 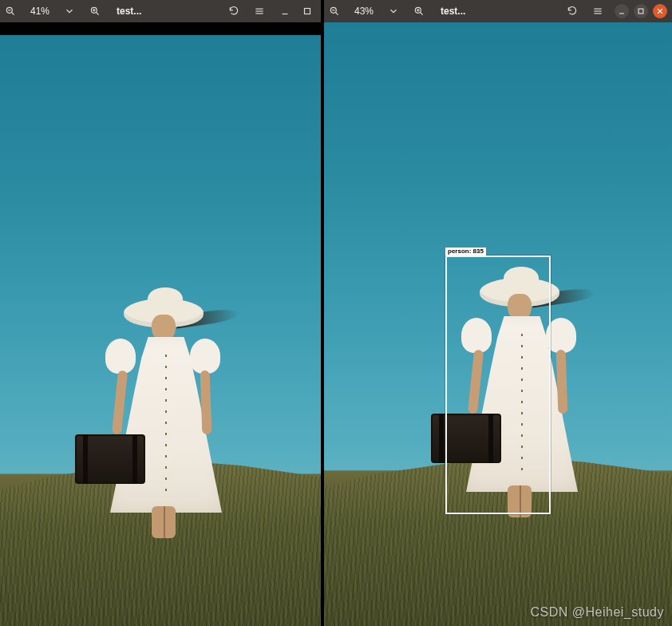 What do you see at coordinates (660, 11) in the screenshot?
I see `close-button` at bounding box center [660, 11].